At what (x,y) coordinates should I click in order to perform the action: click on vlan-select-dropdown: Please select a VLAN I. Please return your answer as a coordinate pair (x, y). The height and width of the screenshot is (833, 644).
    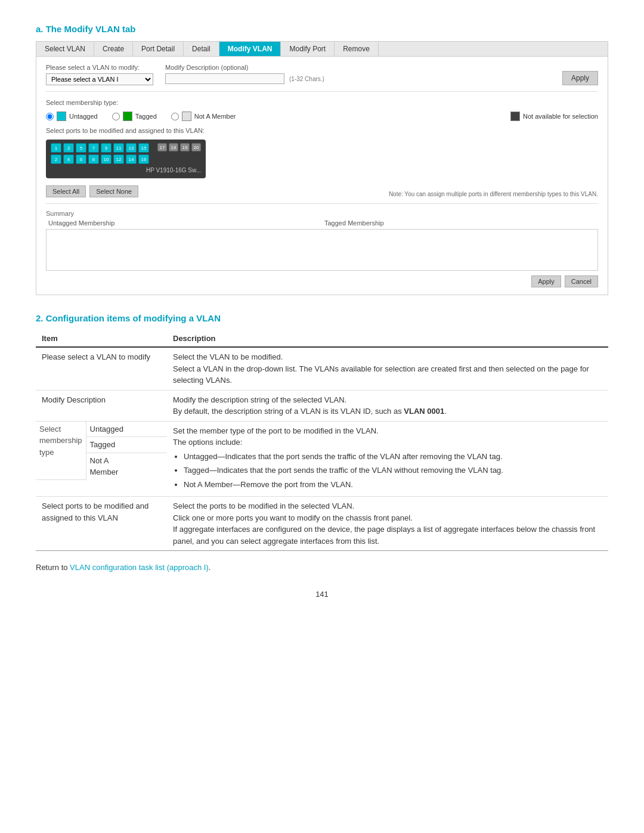
    Looking at the image, I should click on (100, 79).